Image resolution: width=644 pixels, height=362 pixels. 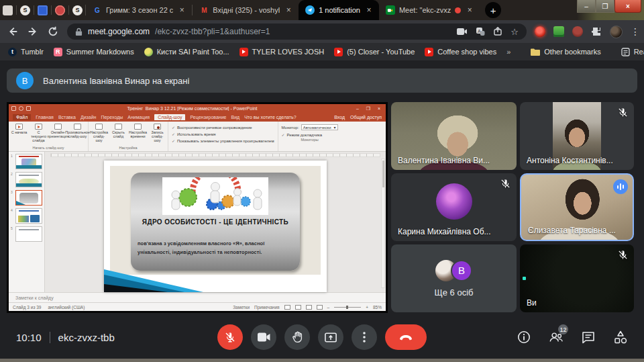 I want to click on browser-menu-icon: ⋮, so click(x=634, y=32).